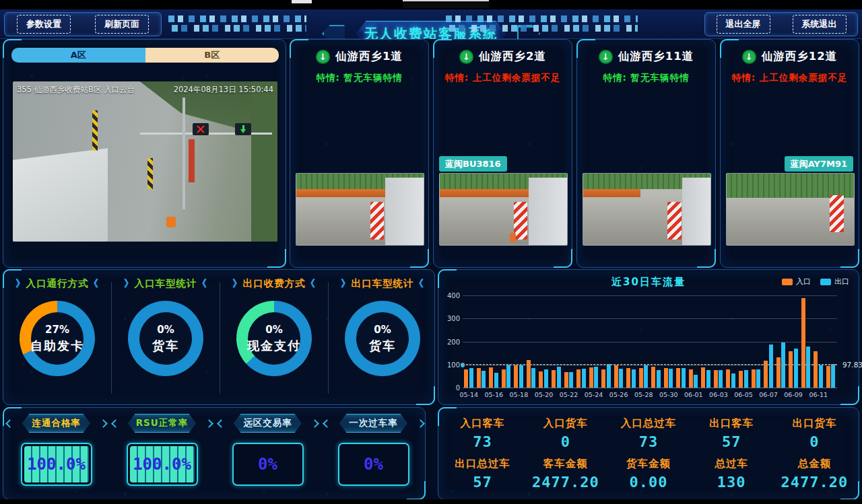 The image size is (862, 504). Describe the element at coordinates (826, 282) in the screenshot. I see `legend-swatch-exit` at that location.